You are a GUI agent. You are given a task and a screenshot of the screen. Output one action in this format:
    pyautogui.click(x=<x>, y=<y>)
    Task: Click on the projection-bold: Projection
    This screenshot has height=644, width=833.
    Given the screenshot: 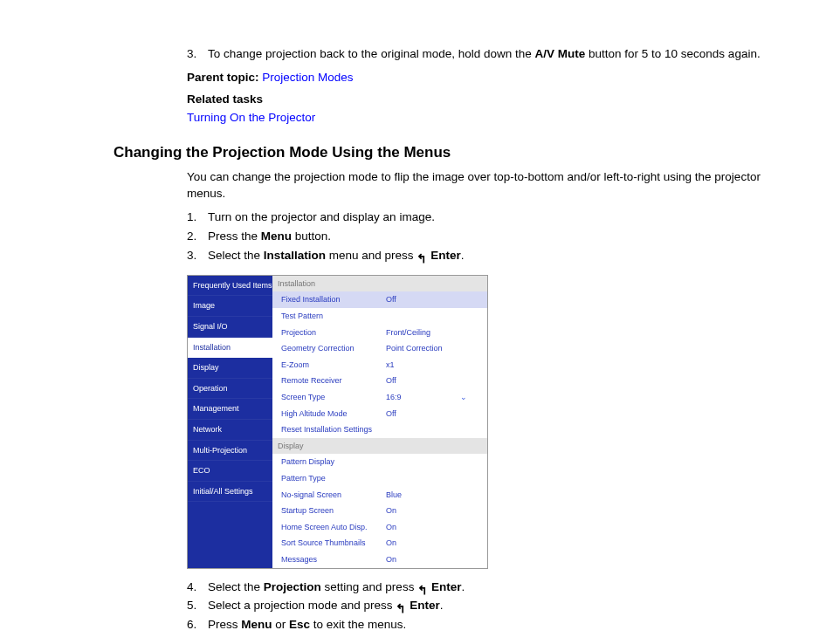 What is the action you would take?
    pyautogui.click(x=293, y=586)
    